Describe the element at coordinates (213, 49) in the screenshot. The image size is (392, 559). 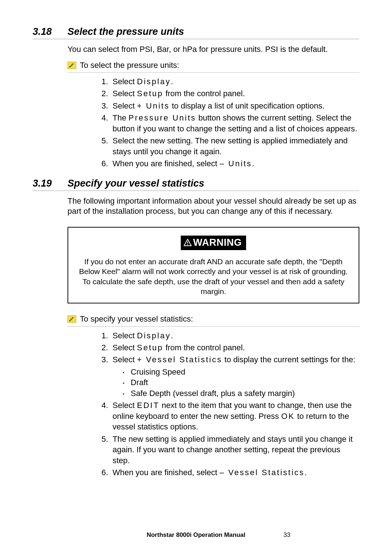
I see `section-intro: You can select from PSI, Bar, or hPa for…` at that location.